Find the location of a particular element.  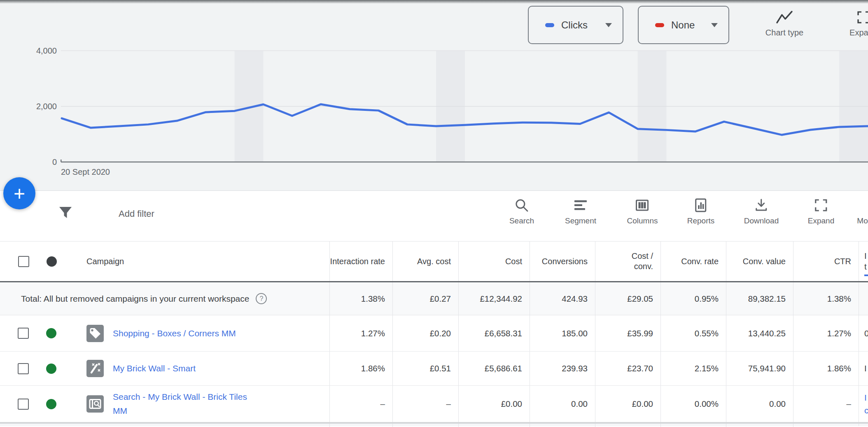

tool-segment-button: Segment is located at coordinates (581, 212).